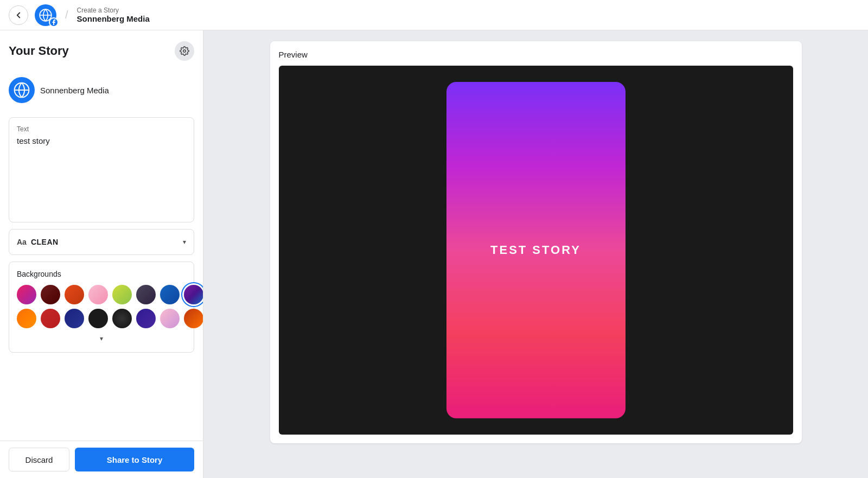  What do you see at coordinates (101, 274) in the screenshot?
I see `backgrounds-title: Backgrounds` at bounding box center [101, 274].